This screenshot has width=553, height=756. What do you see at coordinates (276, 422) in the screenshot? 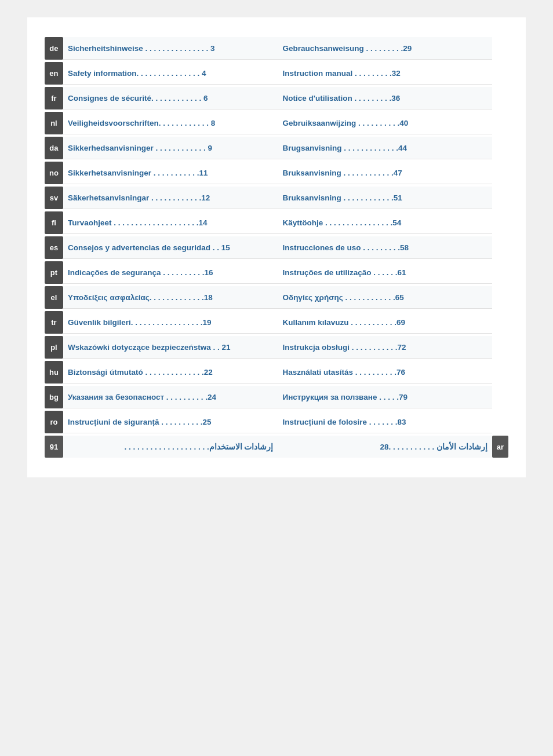
I see `table-row: ro Instrucțiuni de siguranță . . . . . .…` at bounding box center [276, 422].